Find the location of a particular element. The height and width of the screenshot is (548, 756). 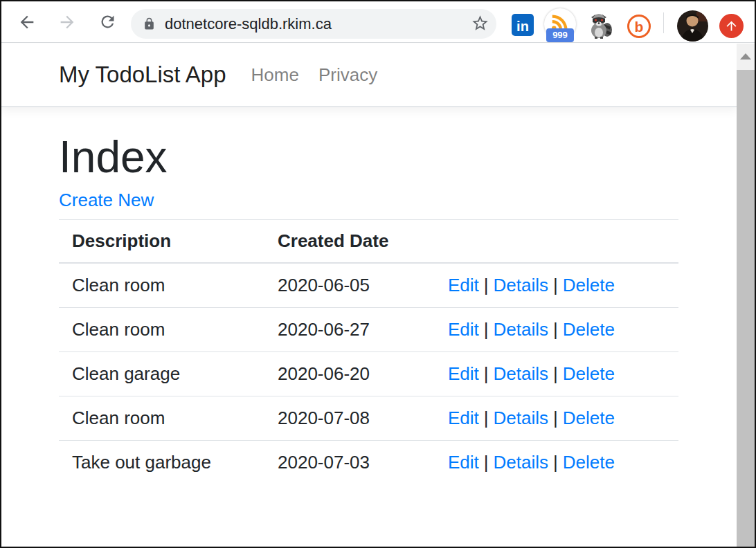

created-date-cell: 2020-07-03 is located at coordinates (350, 462).